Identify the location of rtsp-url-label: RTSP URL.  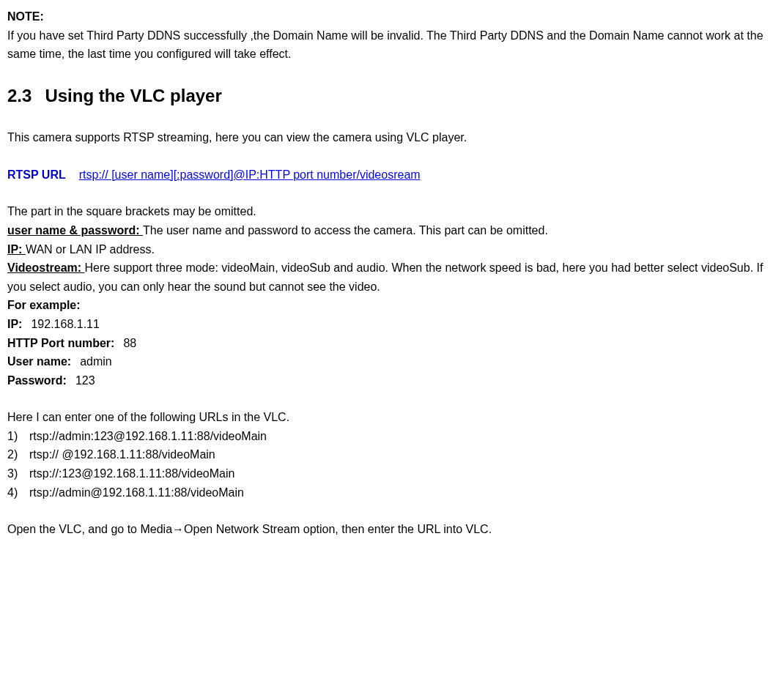
(37, 174).